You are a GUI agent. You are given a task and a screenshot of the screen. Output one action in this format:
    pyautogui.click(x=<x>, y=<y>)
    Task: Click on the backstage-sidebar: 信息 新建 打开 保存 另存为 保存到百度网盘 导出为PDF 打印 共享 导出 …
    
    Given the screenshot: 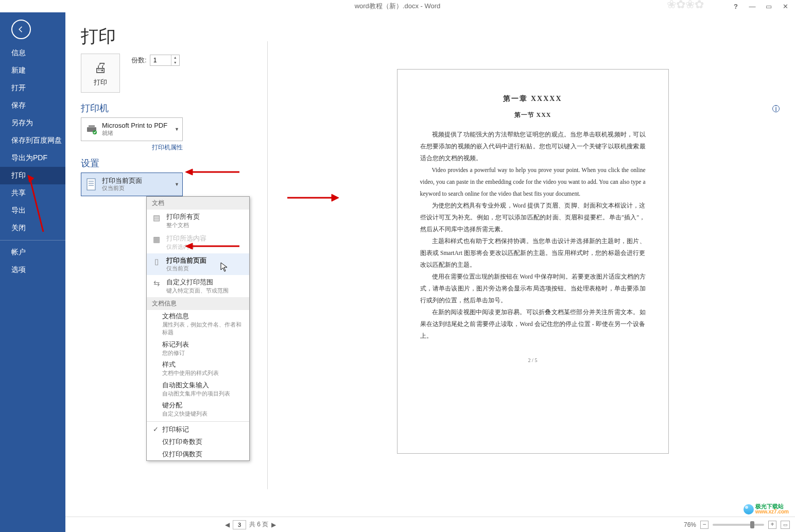 What is the action you would take?
    pyautogui.click(x=33, y=272)
    